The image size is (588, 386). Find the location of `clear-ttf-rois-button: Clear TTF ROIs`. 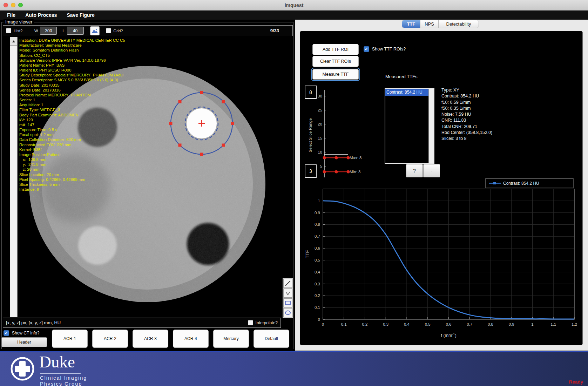

clear-ttf-rois-button: Clear TTF ROIs is located at coordinates (336, 61).